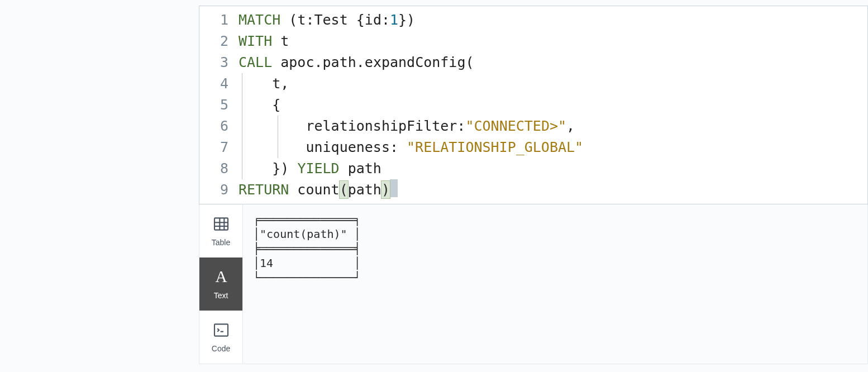  Describe the element at coordinates (214, 105) in the screenshot. I see `line-number: 5` at that location.